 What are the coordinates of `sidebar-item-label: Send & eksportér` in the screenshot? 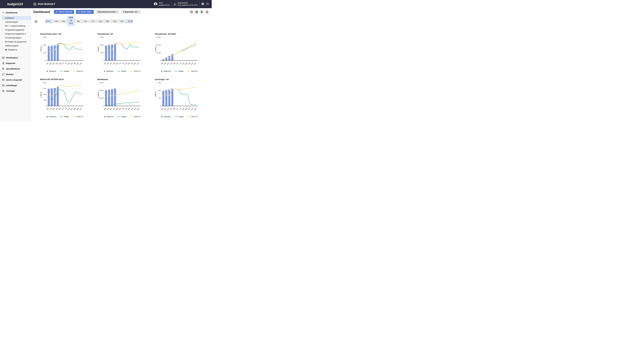 It's located at (14, 80).